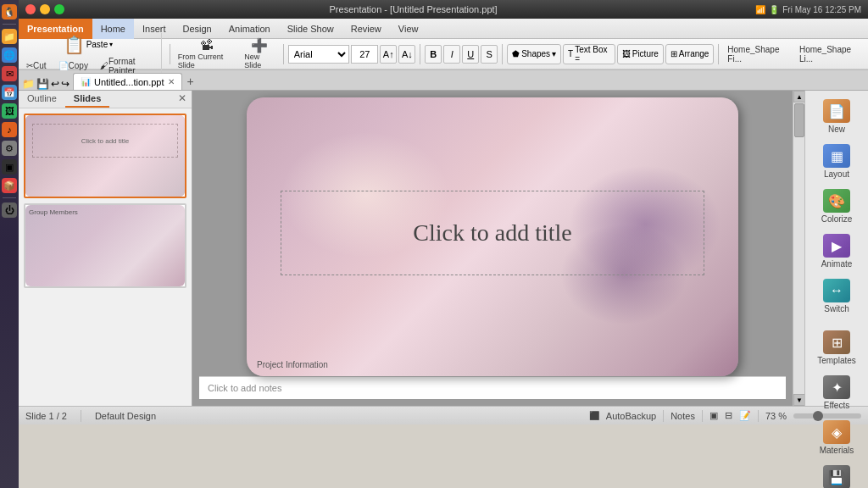 The width and height of the screenshot is (868, 488). What do you see at coordinates (837, 219) in the screenshot?
I see `colorize-label: Colorize` at bounding box center [837, 219].